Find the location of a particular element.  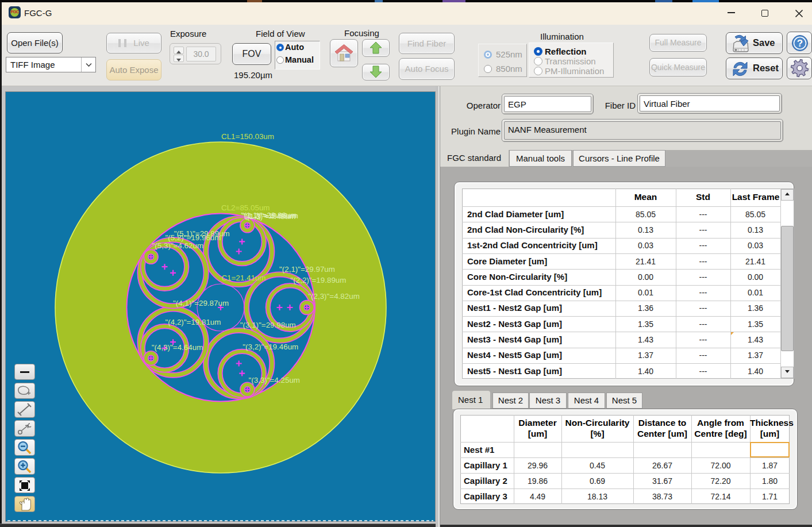

svg-text: "(5,3)"=4.62um is located at coordinates (178, 246).